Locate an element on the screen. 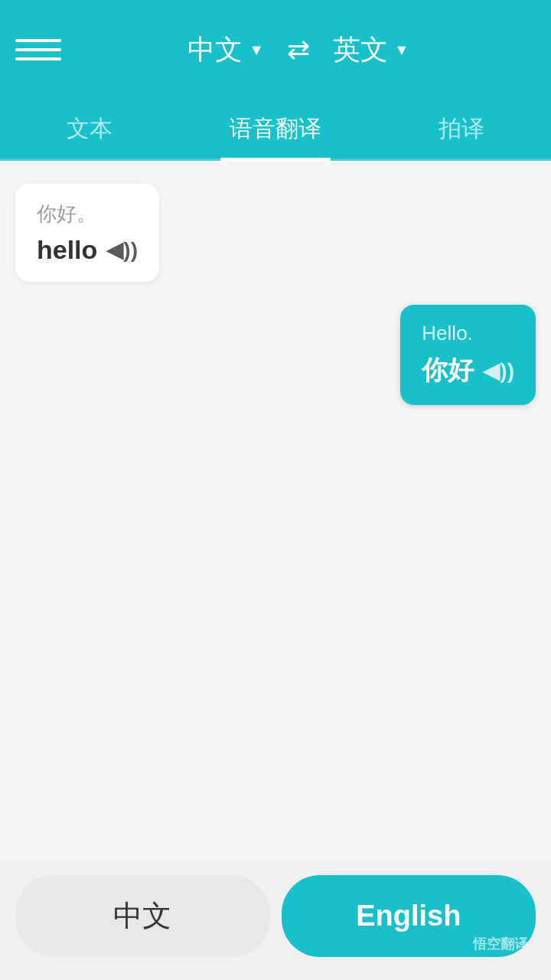 This screenshot has width=551, height=980. language-selector: 中文 ▼ ⇄ 英文 ▼ is located at coordinates (298, 51).